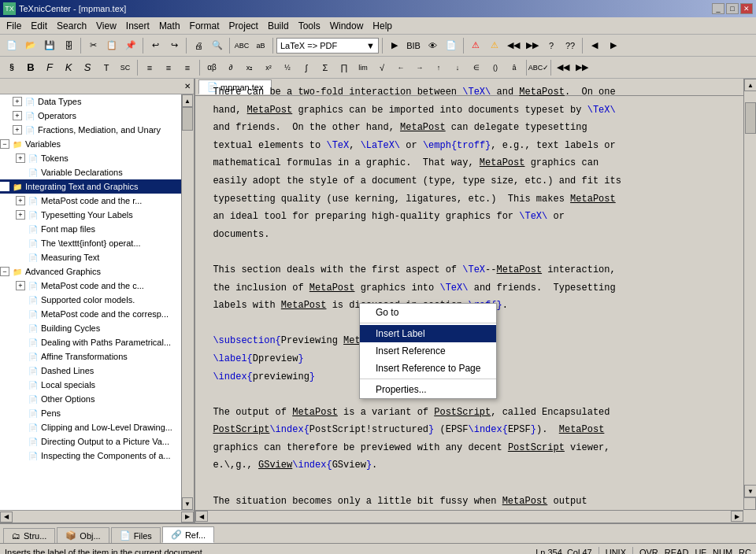  What do you see at coordinates (20, 215) in the screenshot?
I see `expand-typesetting: +` at bounding box center [20, 215].